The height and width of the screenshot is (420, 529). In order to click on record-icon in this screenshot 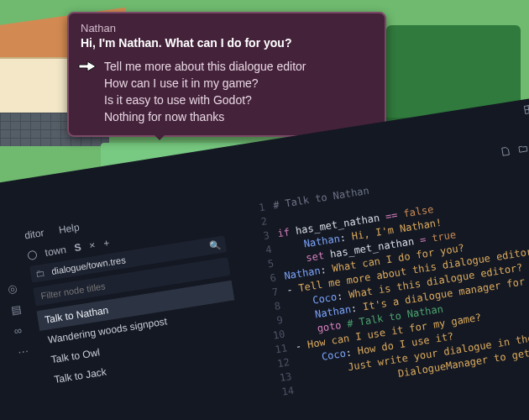, I will do `click(32, 255)`.